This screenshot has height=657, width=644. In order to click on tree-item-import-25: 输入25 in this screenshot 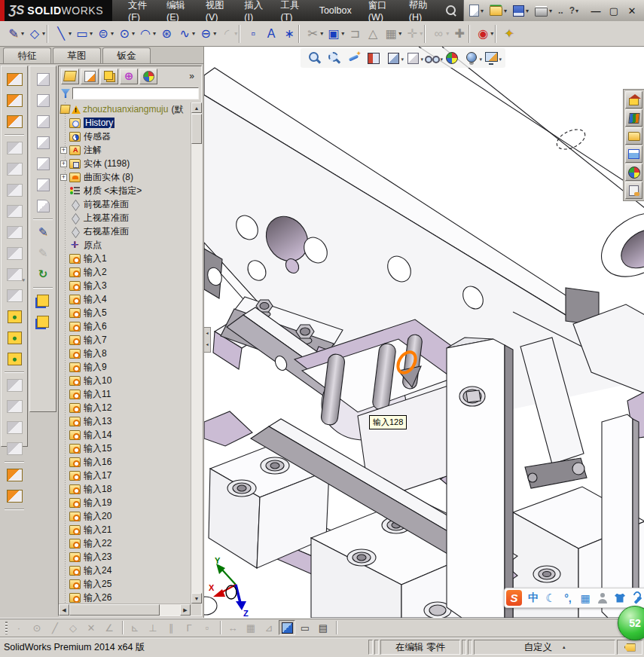, I will do `click(125, 584)`.